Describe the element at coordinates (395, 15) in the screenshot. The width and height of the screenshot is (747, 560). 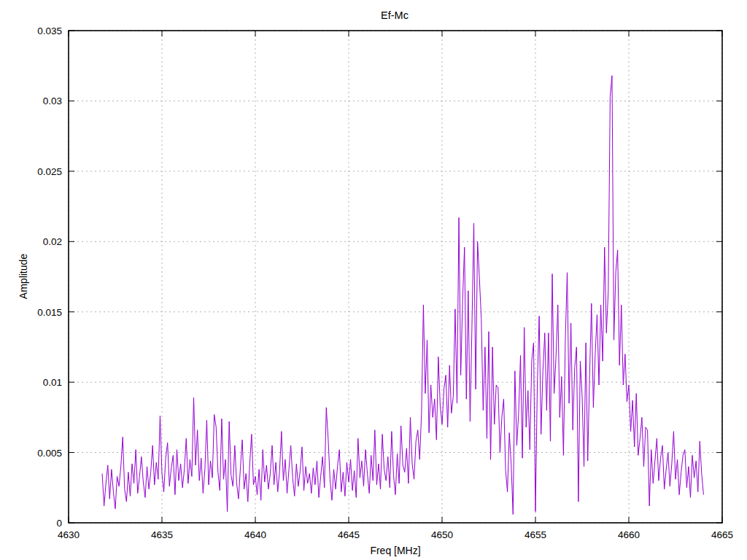
I see `plot-title: Ef-Mc` at that location.